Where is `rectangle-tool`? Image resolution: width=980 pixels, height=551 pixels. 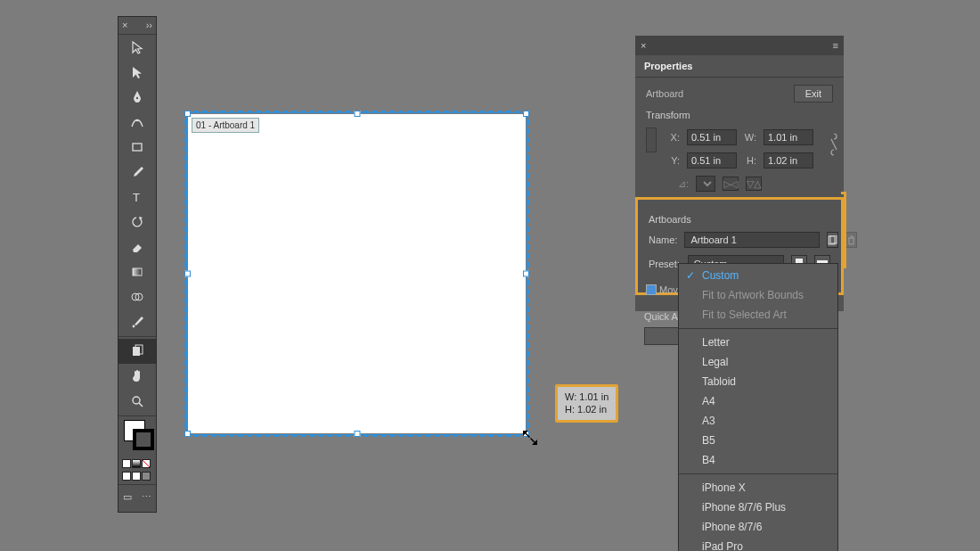 rectangle-tool is located at coordinates (137, 147).